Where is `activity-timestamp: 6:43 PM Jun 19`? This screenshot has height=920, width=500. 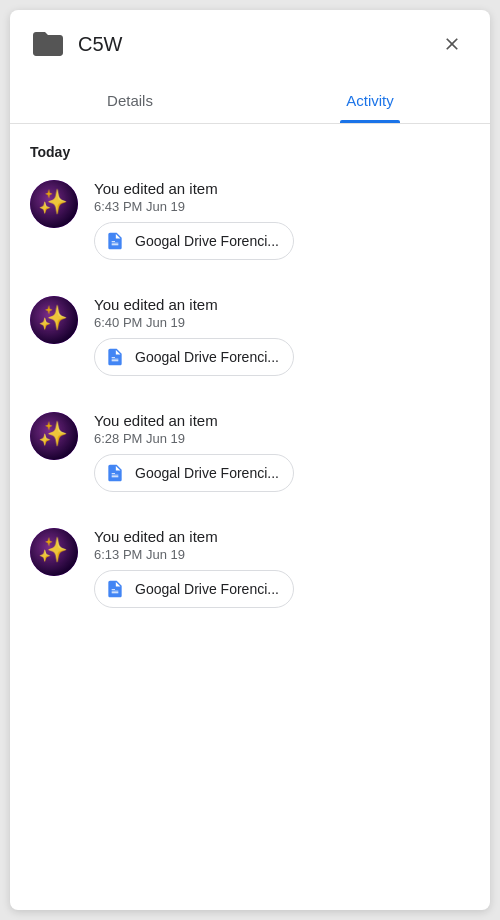
activity-timestamp: 6:43 PM Jun 19 is located at coordinates (282, 206).